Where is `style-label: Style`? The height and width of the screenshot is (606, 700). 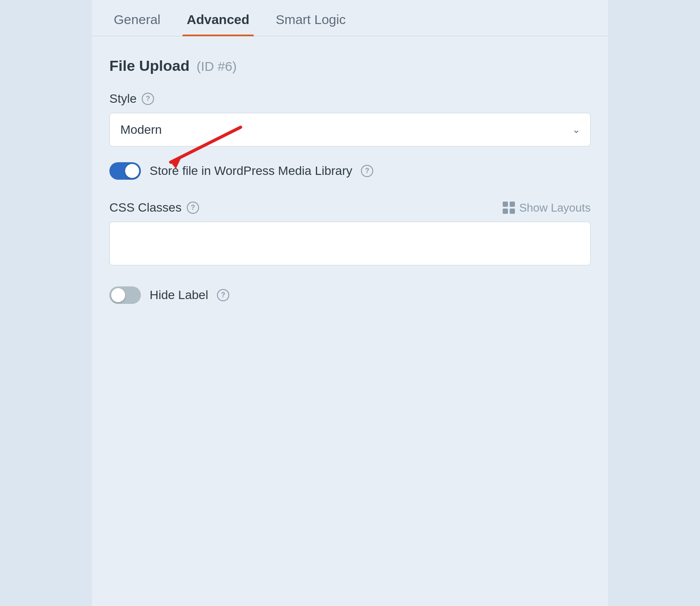
style-label: Style is located at coordinates (123, 99).